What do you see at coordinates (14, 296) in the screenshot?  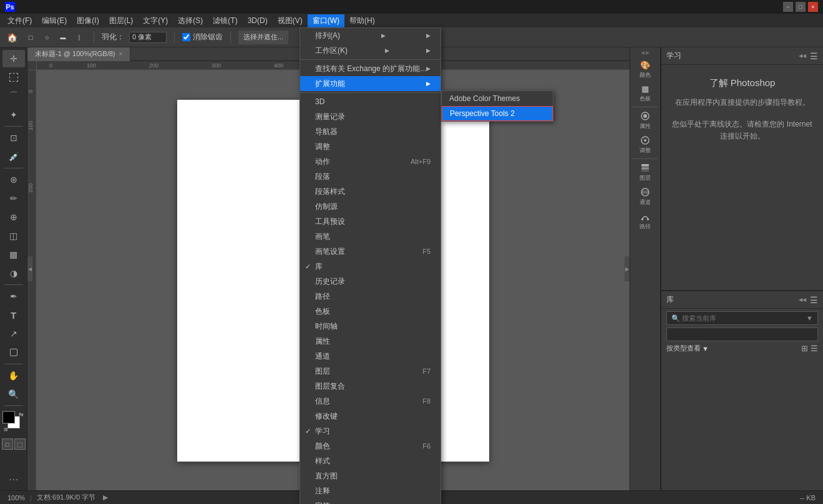 I see `tool-pen: ✒` at bounding box center [14, 296].